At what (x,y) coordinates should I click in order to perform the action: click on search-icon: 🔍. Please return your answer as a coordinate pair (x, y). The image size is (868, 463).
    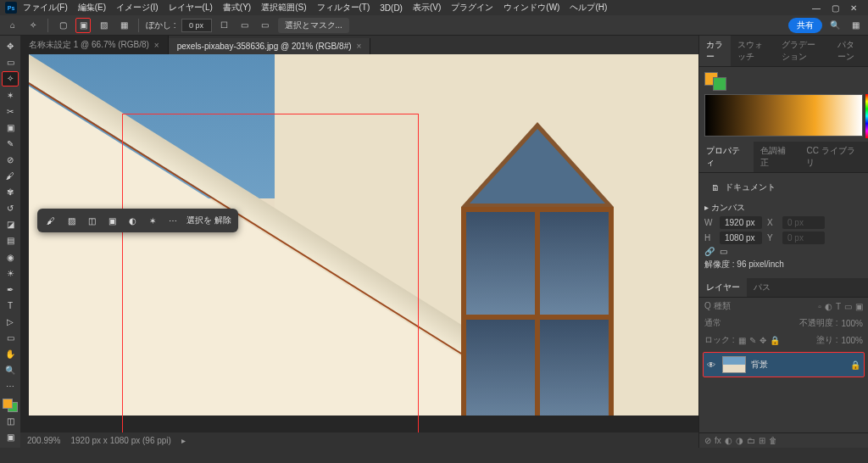
    Looking at the image, I should click on (835, 25).